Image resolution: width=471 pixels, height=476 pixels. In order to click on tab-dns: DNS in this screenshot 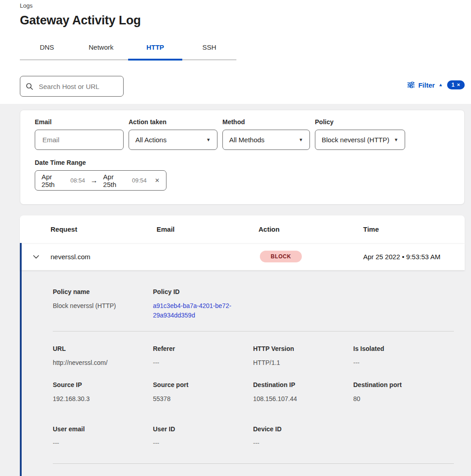, I will do `click(47, 49)`.